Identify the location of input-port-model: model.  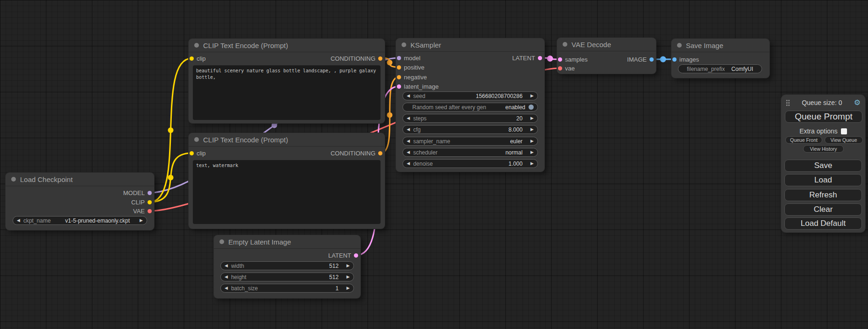
(409, 58).